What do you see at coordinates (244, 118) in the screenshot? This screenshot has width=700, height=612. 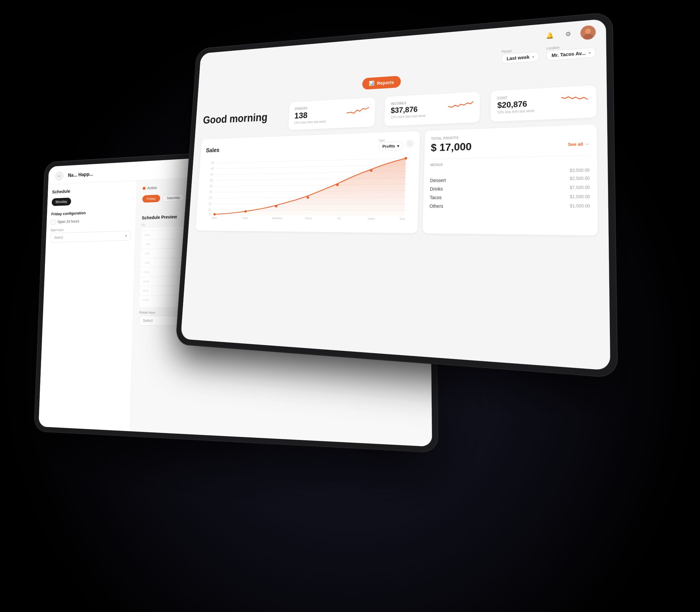 I see `greeting-section: Good morning` at bounding box center [244, 118].